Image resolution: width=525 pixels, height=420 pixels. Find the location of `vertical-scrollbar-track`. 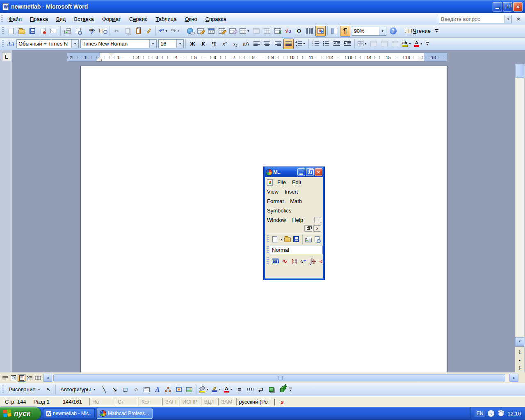

vertical-scrollbar-track is located at coordinates (520, 201).